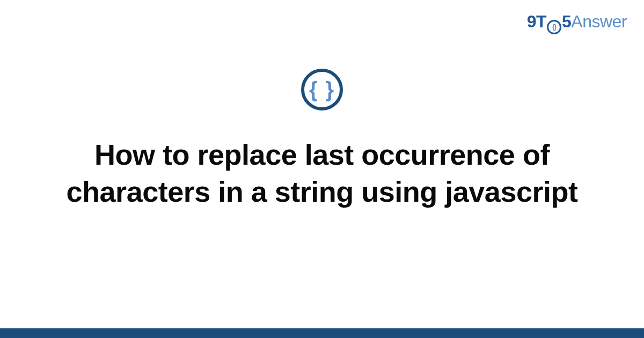 This screenshot has height=338, width=644. Describe the element at coordinates (554, 27) in the screenshot. I see `logo-circle-inner: {}` at that location.